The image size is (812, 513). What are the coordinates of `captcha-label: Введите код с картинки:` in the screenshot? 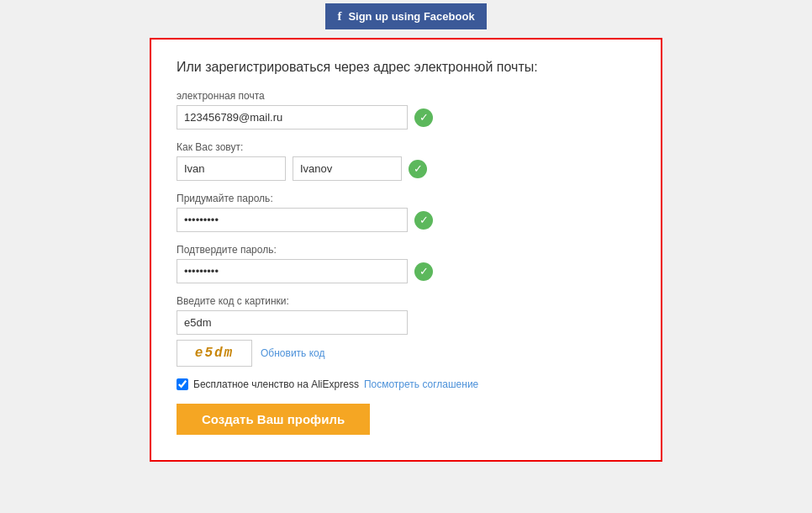 It's located at (406, 301).